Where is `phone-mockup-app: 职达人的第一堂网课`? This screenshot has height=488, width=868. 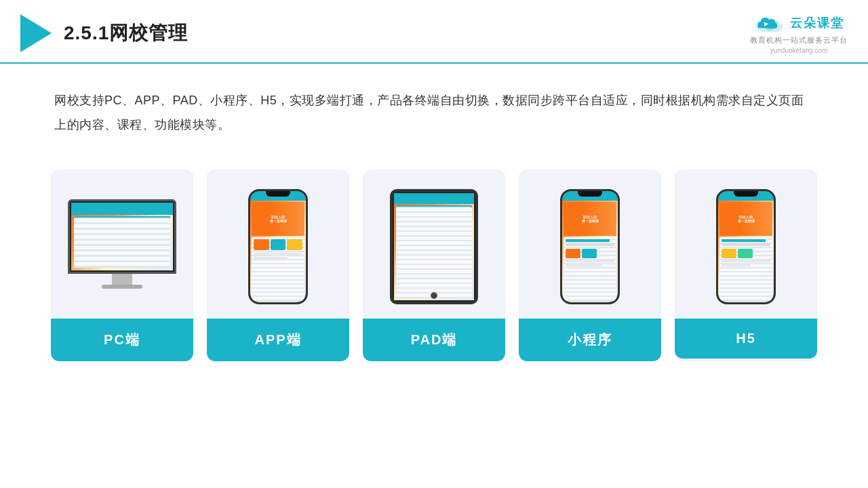
phone-mockup-app: 职达人的第一堂网课 is located at coordinates (278, 247).